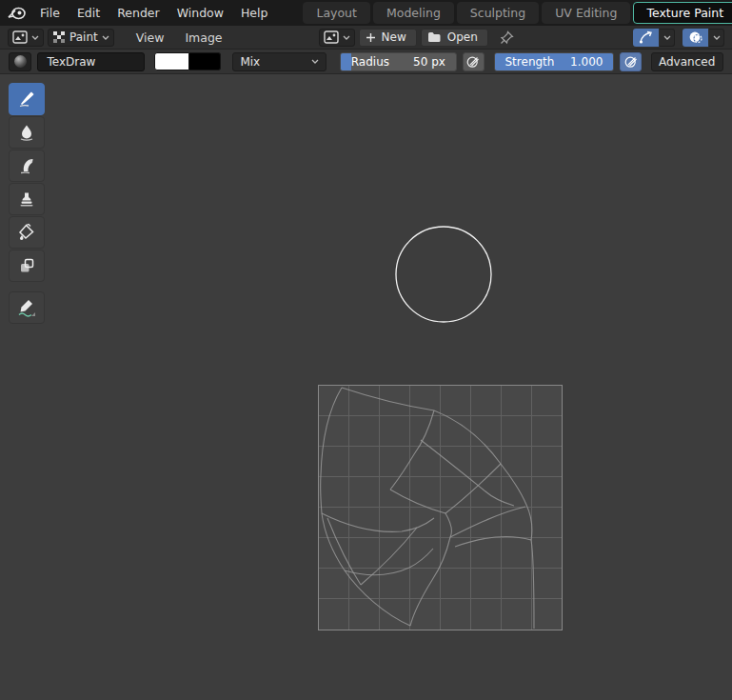 This screenshot has width=732, height=700. I want to click on texture-image, so click(440, 509).